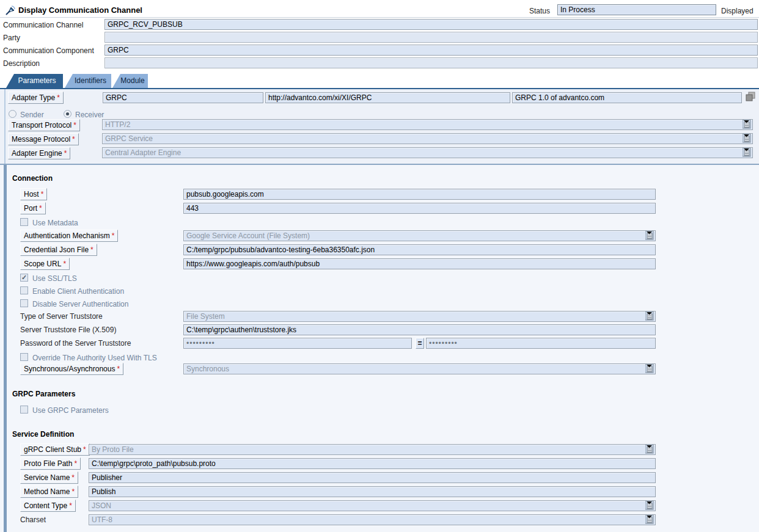 This screenshot has width=759, height=532. What do you see at coordinates (34, 81) in the screenshot?
I see `tab-parameters: Parameters` at bounding box center [34, 81].